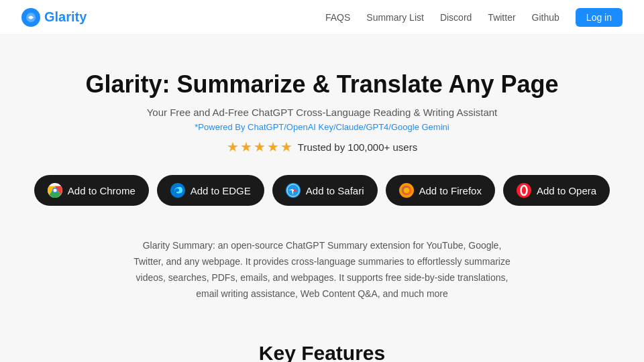 Image resolution: width=644 pixels, height=362 pixels. Describe the element at coordinates (456, 17) in the screenshot. I see `nav-discord: Discord` at that location.